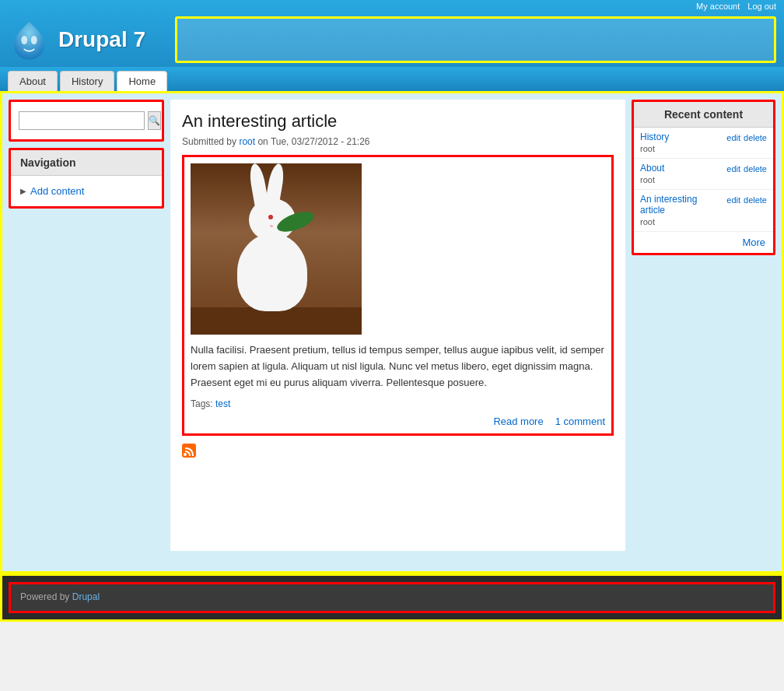  What do you see at coordinates (82, 121) in the screenshot?
I see `search-input` at bounding box center [82, 121].